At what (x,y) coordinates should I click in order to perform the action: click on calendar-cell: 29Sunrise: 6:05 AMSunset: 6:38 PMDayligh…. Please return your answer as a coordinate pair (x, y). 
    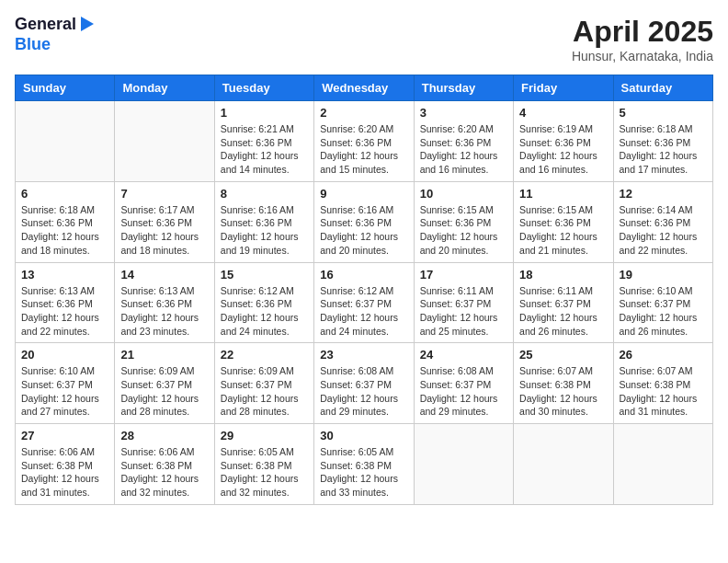
    Looking at the image, I should click on (264, 465).